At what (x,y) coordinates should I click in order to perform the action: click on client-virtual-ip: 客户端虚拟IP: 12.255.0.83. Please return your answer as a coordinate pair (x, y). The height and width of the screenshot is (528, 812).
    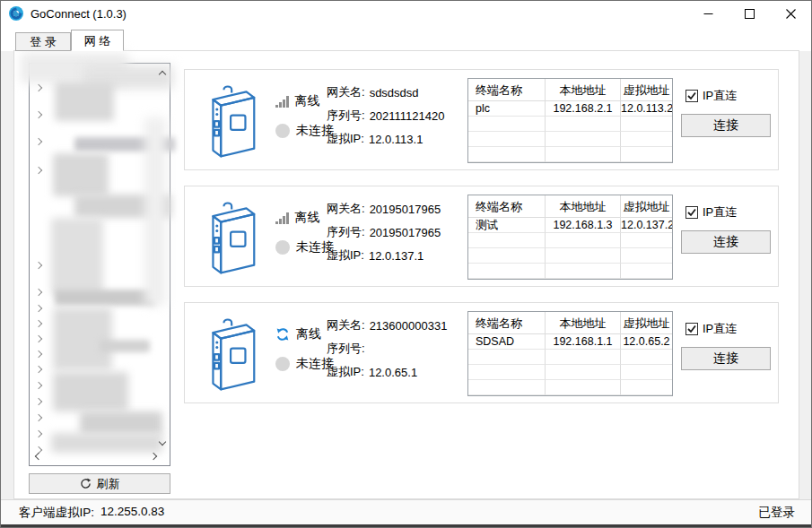
    Looking at the image, I should click on (92, 513).